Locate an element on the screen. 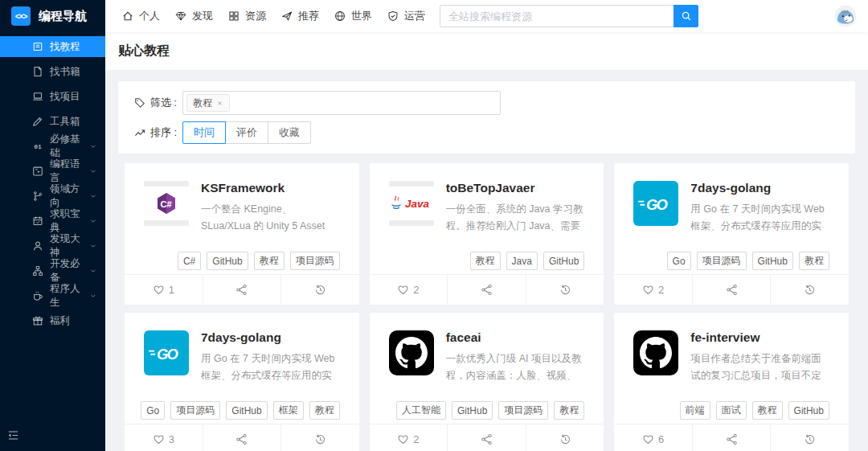 This screenshot has height=451, width=868. tag: C# is located at coordinates (190, 260).